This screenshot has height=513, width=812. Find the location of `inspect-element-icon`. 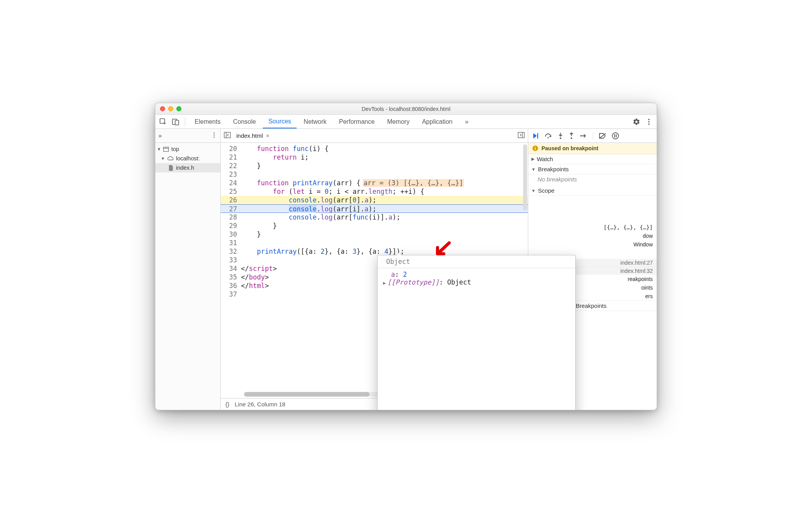

inspect-element-icon is located at coordinates (163, 122).